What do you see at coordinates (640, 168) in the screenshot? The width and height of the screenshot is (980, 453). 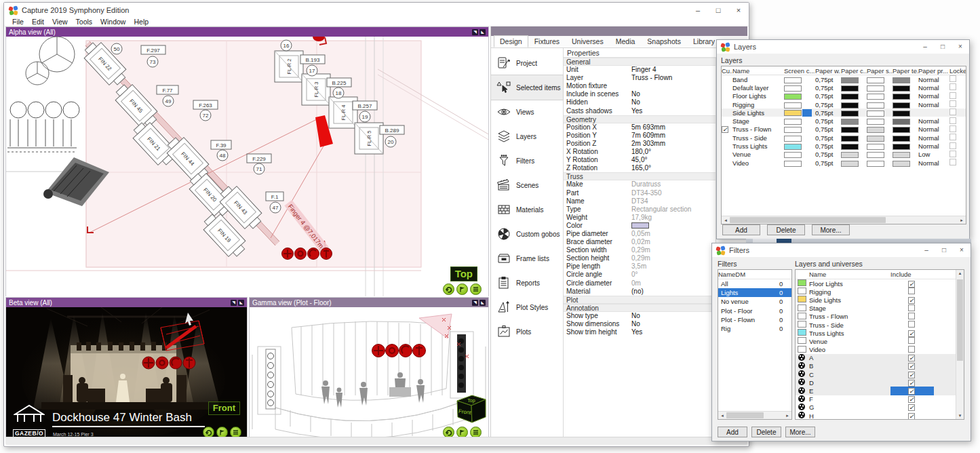 I see `prop-row-z-rotation: Z Rotation165,0°` at bounding box center [640, 168].